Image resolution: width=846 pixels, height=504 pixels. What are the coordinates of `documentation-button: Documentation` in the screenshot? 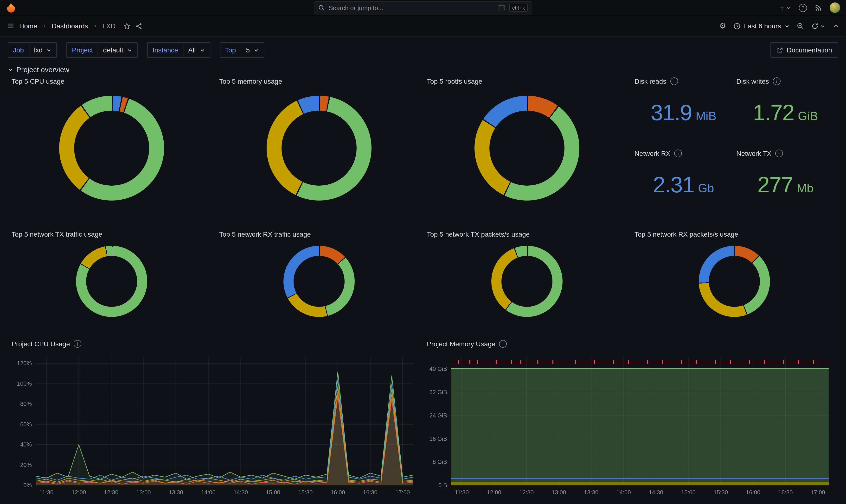 It's located at (805, 50).